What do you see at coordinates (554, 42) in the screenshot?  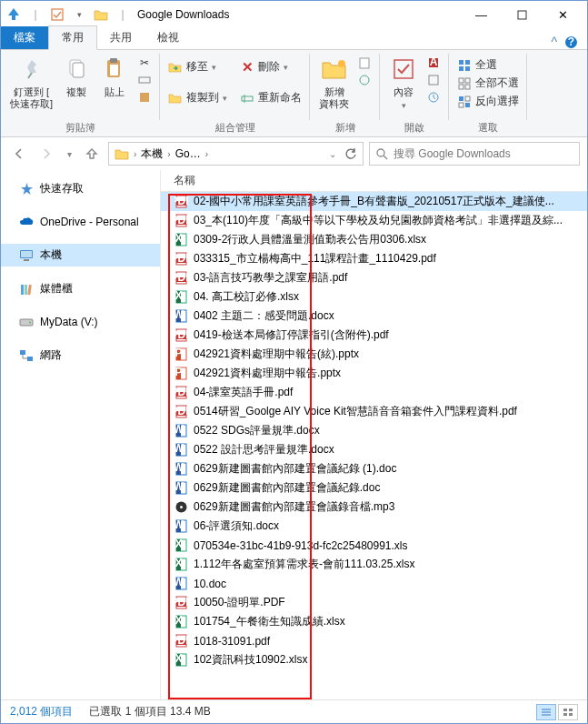 I see `collapse-ribbon-icon: ^` at bounding box center [554, 42].